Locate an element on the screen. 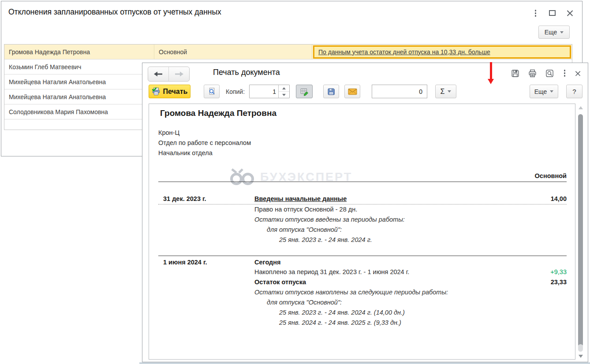 This screenshot has width=590, height=364. section2: 1 июня 2024 г. Сегодня Накоплено за пери… is located at coordinates (362, 292).